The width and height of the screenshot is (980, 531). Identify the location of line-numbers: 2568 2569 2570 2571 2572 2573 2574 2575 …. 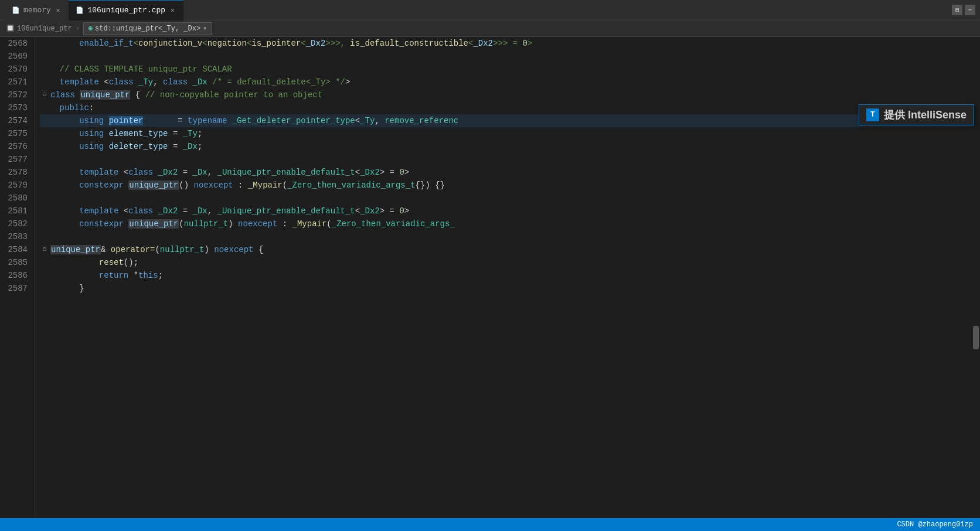
(18, 278).